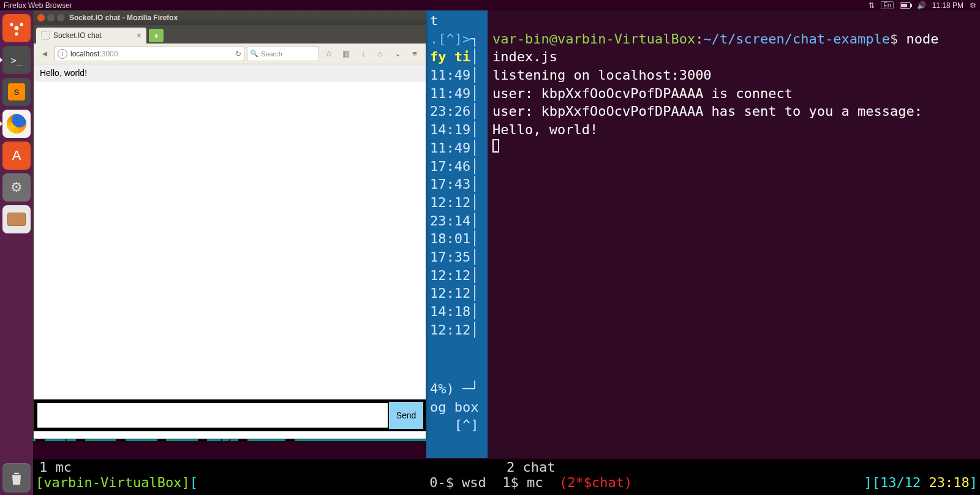 Image resolution: width=980 pixels, height=495 pixels. What do you see at coordinates (45, 36) in the screenshot?
I see `tab-favicon` at bounding box center [45, 36].